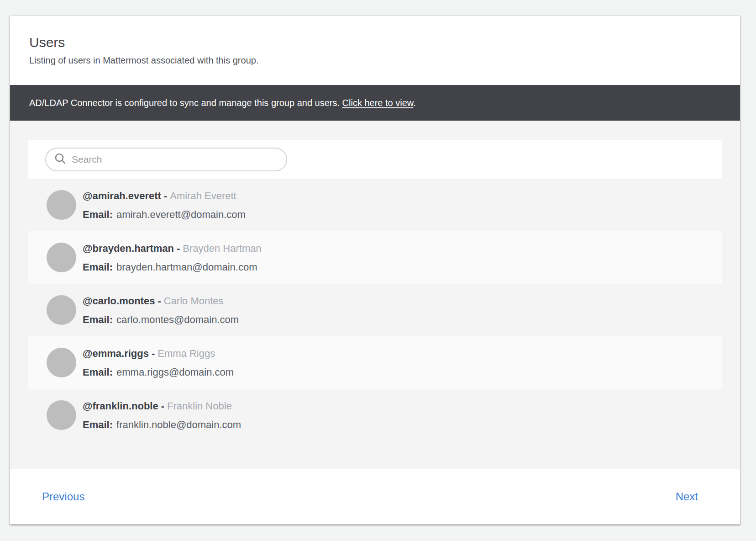 The height and width of the screenshot is (541, 756). Describe the element at coordinates (415, 103) in the screenshot. I see `banner-text-after-link: .` at that location.